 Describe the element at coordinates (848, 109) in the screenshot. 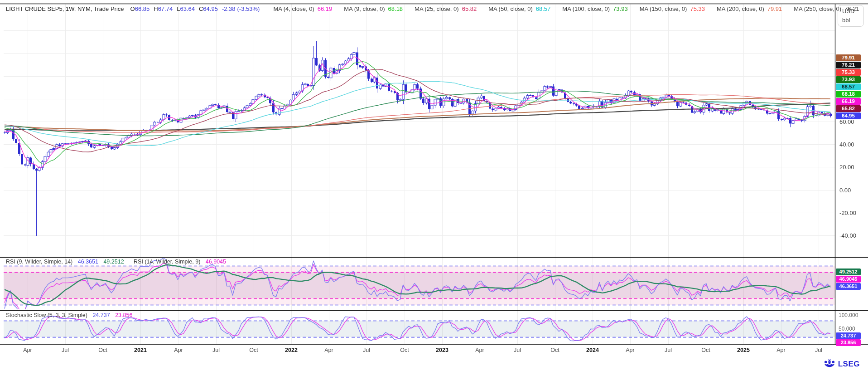

I see `price-badge: 65.82` at that location.